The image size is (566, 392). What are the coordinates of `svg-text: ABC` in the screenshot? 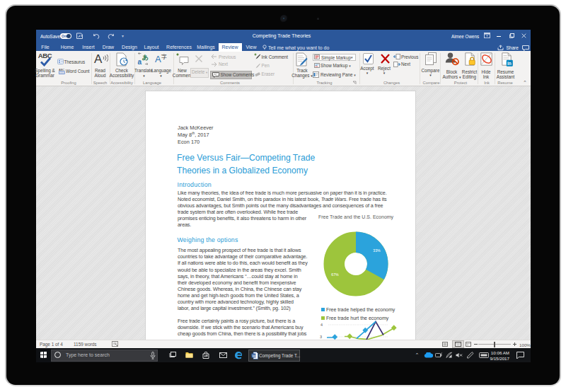 It's located at (62, 69).